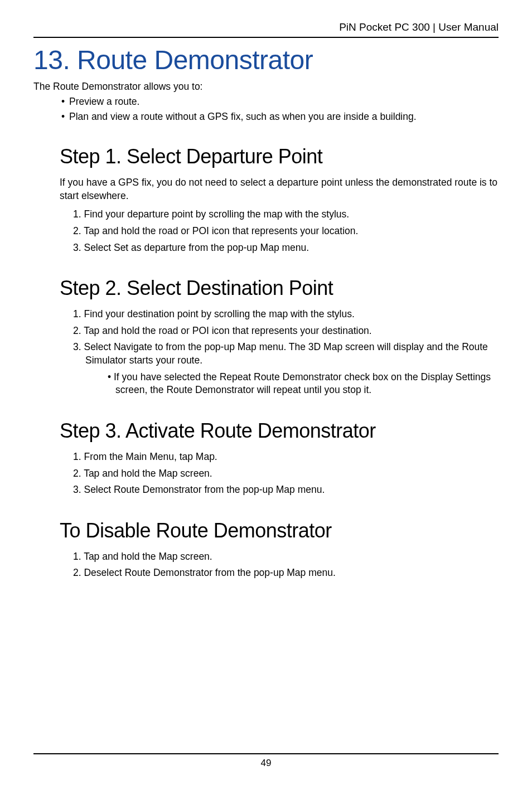 This screenshot has height=790, width=532. I want to click on chapter-bullet-list: Preview a route. Plan and view a route w…, so click(280, 109).